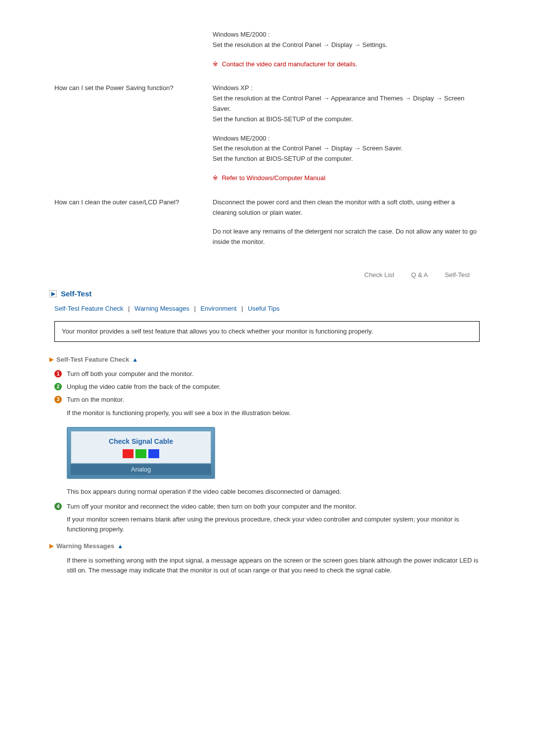 This screenshot has width=534, height=756. I want to click on tab-qa: Q & A, so click(419, 275).